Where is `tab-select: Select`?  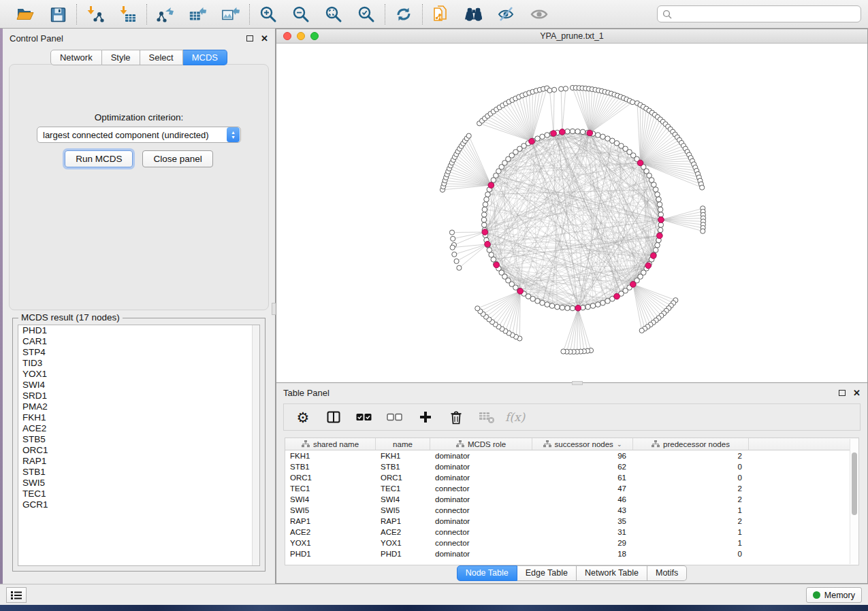
tab-select: Select is located at coordinates (162, 57).